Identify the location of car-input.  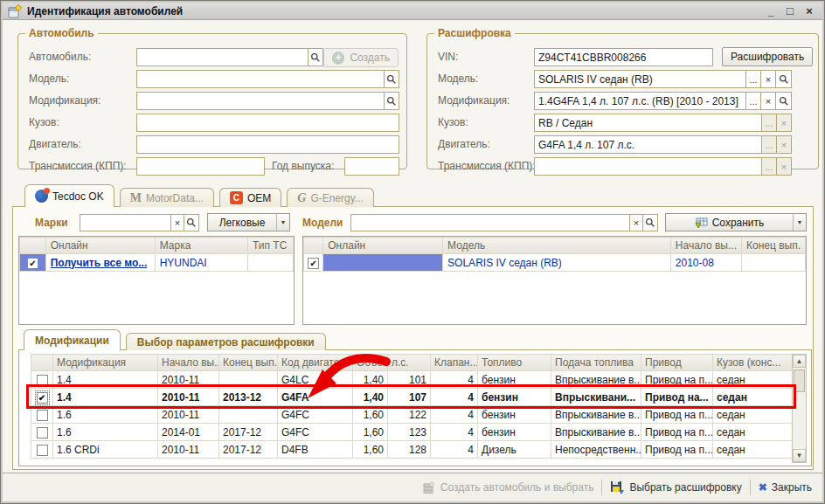
(222, 58).